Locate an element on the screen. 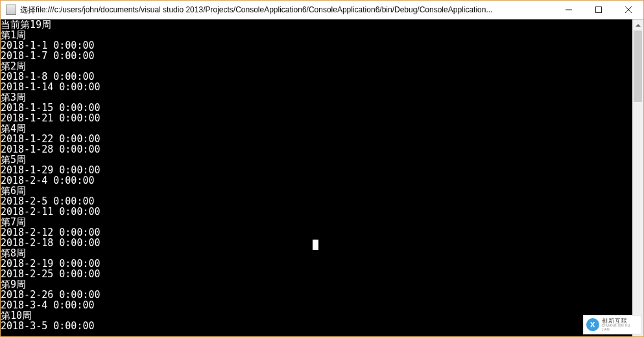 Image resolution: width=644 pixels, height=337 pixels. watermark-logo-icon: X is located at coordinates (593, 325).